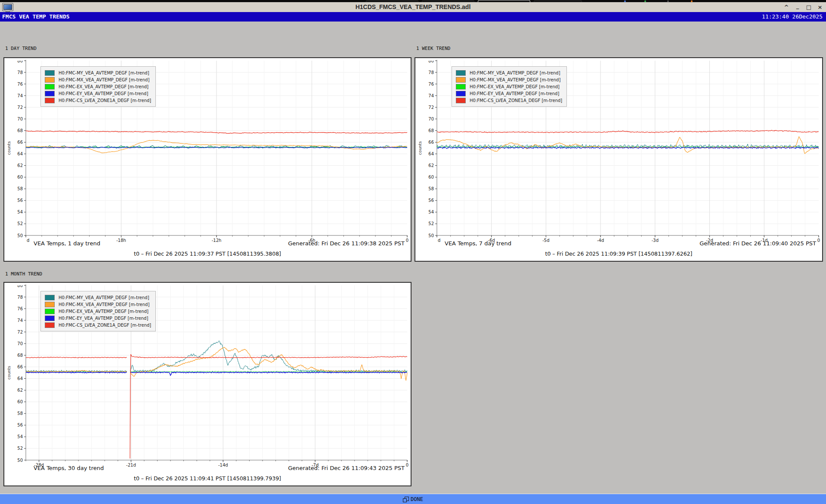  Describe the element at coordinates (478, 244) in the screenshot. I see `chart-caption: VEA Temps, 7 day trend` at that location.